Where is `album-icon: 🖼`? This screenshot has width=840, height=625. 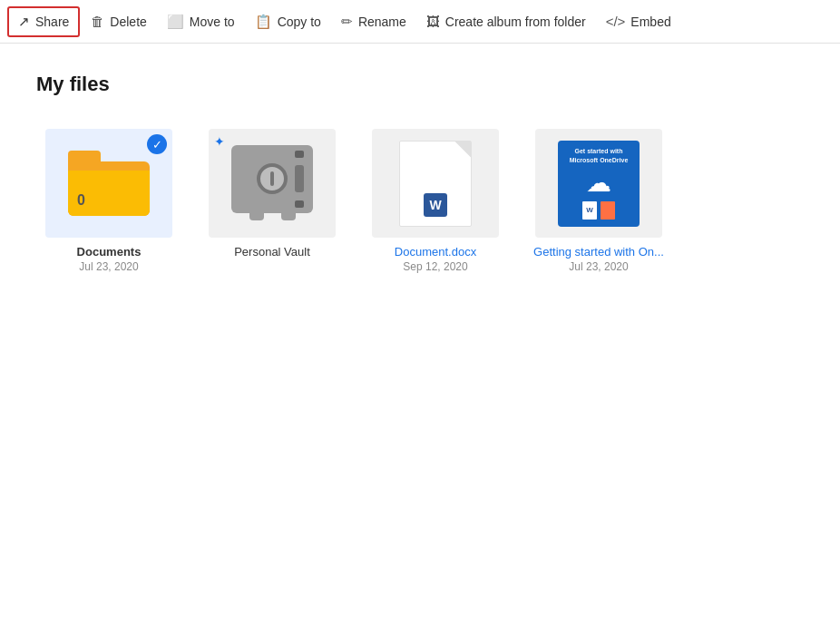 album-icon: 🖼 is located at coordinates (434, 22).